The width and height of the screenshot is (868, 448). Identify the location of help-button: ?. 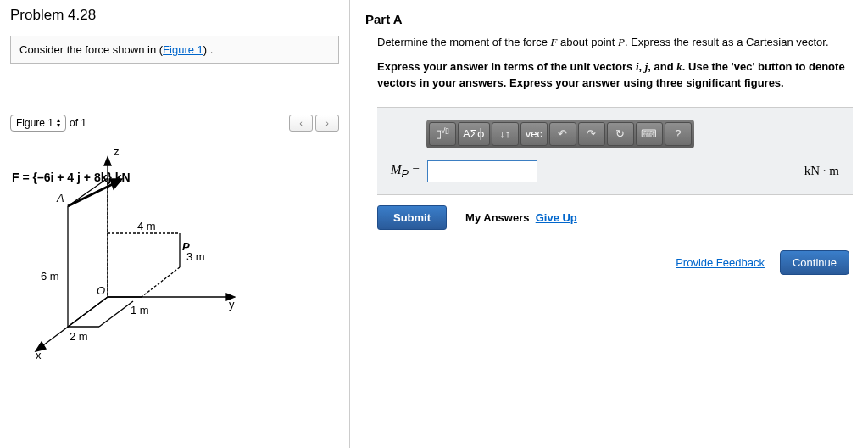
(678, 134).